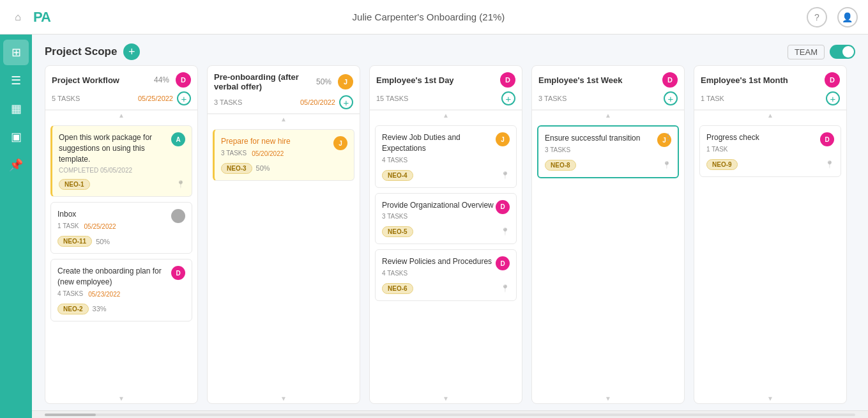  I want to click on col-tasks-count: 5 TASKS, so click(66, 98).